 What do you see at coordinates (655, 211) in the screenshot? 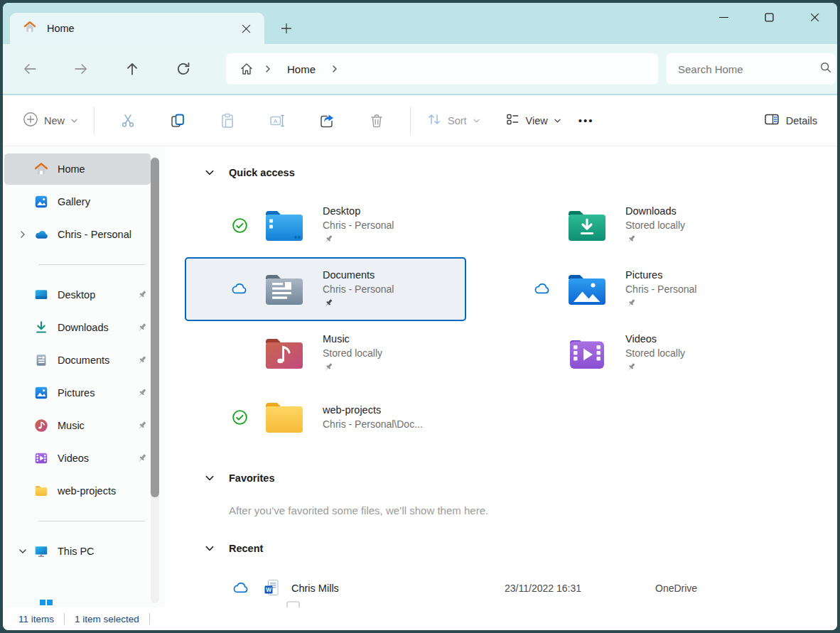
I see `tile-name: Downloads` at bounding box center [655, 211].